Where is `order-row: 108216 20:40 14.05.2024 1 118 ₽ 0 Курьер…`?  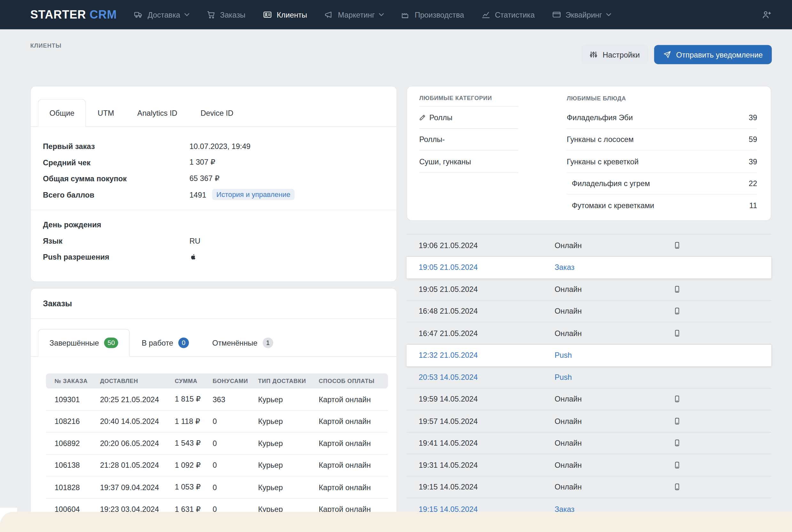
order-row: 108216 20:40 14.05.2024 1 118 ₽ 0 Курьер… is located at coordinates (217, 421).